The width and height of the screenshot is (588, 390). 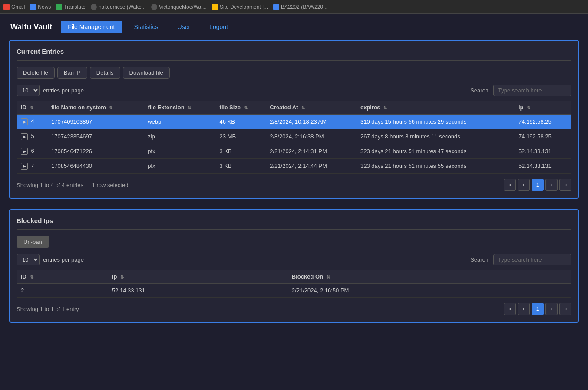 I want to click on entries-per-page-select: 10 25 50, so click(x=28, y=90).